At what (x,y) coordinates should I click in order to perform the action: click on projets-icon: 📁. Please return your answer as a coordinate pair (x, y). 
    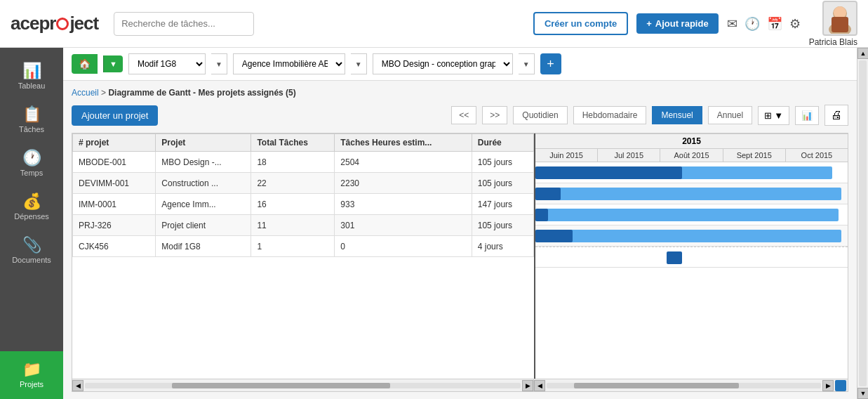
    Looking at the image, I should click on (32, 369).